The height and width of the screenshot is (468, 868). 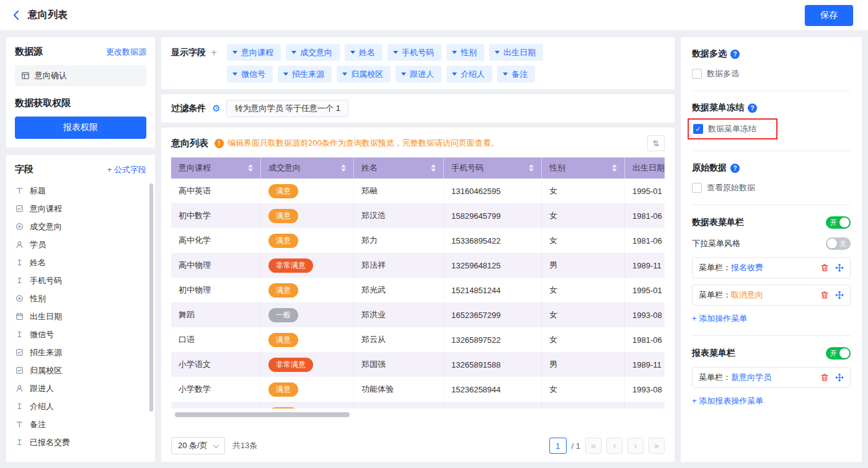 What do you see at coordinates (418, 315) in the screenshot?
I see `table-row: 舞蹈一般郑洪业16523657299女1993-08` at bounding box center [418, 315].